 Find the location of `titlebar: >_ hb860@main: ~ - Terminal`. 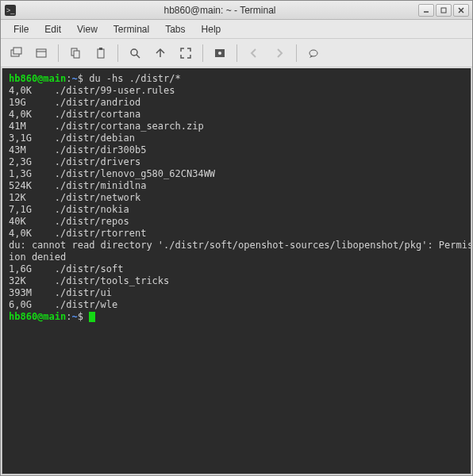

titlebar: >_ hb860@main: ~ - Terminal is located at coordinates (236, 10).